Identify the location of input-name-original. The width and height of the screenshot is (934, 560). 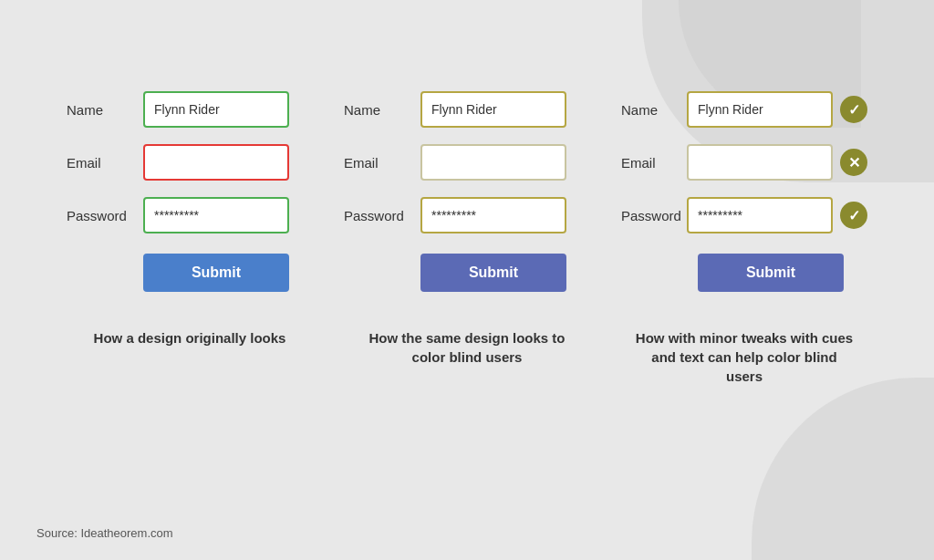
(216, 109).